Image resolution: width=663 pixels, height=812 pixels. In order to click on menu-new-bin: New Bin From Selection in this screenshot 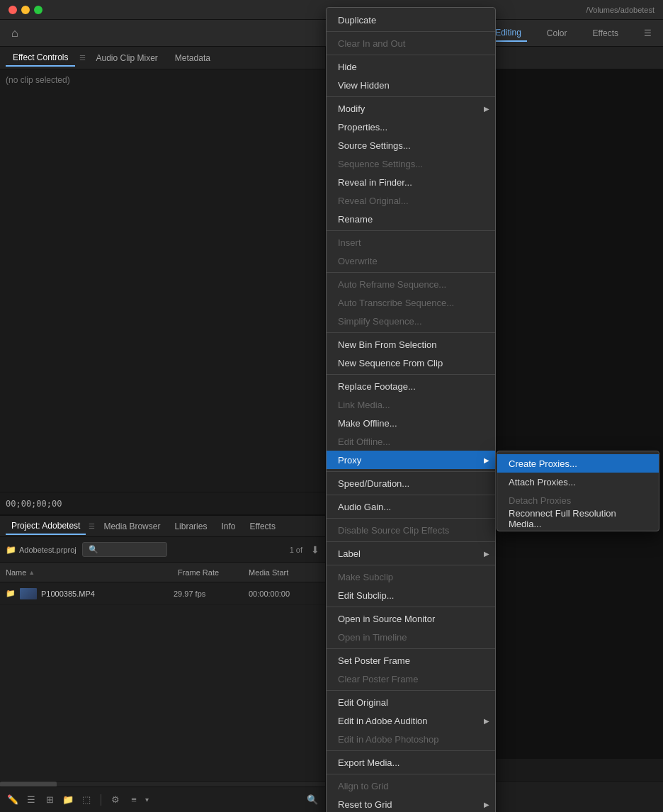, I will do `click(411, 344)`.